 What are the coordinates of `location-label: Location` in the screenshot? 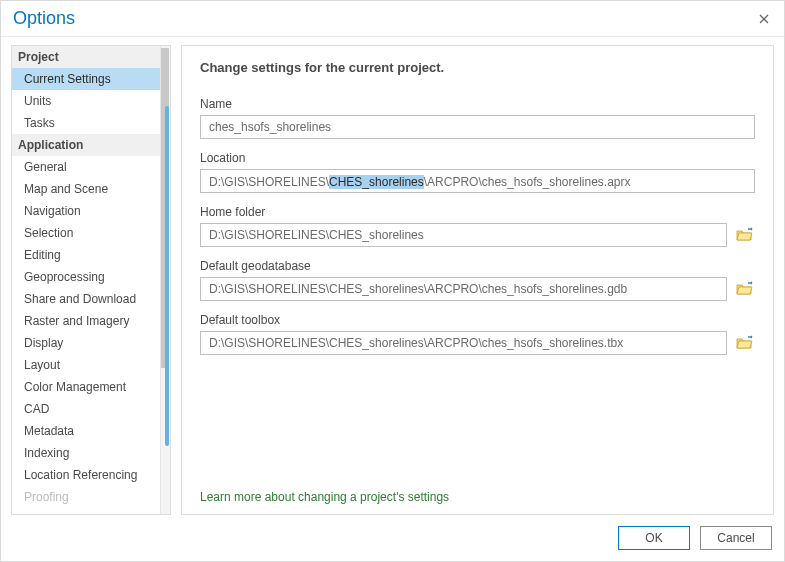 It's located at (478, 158).